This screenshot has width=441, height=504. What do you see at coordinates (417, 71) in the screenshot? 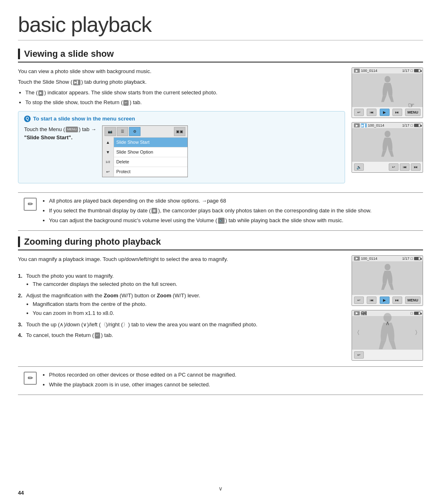
I see `cam1-battery-icon` at bounding box center [417, 71].